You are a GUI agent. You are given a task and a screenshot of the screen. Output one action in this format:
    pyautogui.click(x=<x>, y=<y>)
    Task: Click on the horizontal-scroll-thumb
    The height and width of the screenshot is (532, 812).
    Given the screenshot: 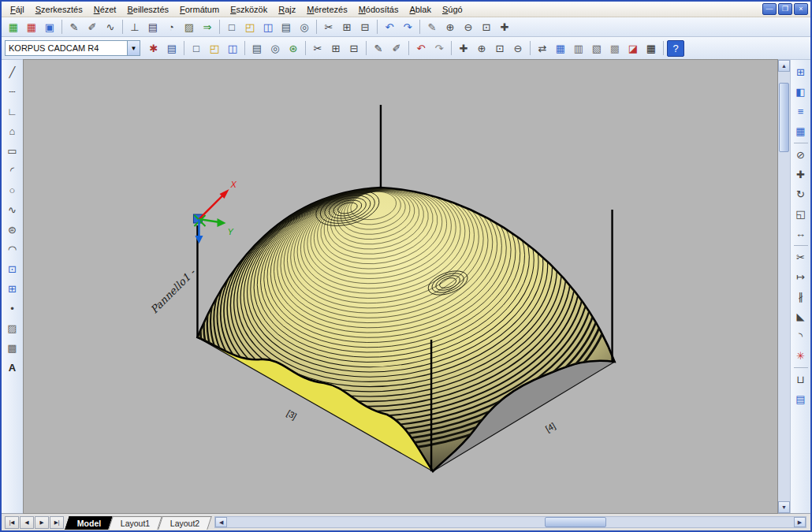 What is the action you would take?
    pyautogui.click(x=575, y=522)
    